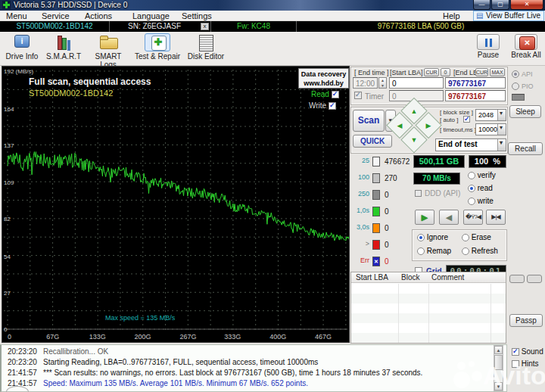  I want to click on menu-item-menu: Menu, so click(17, 16).